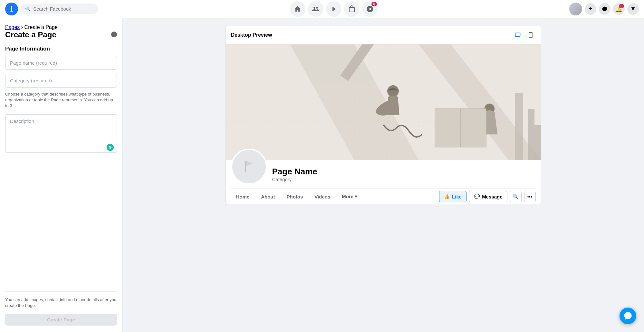 This screenshot has width=644, height=332. What do you see at coordinates (370, 9) in the screenshot?
I see `nav-groups-button: 6` at bounding box center [370, 9].